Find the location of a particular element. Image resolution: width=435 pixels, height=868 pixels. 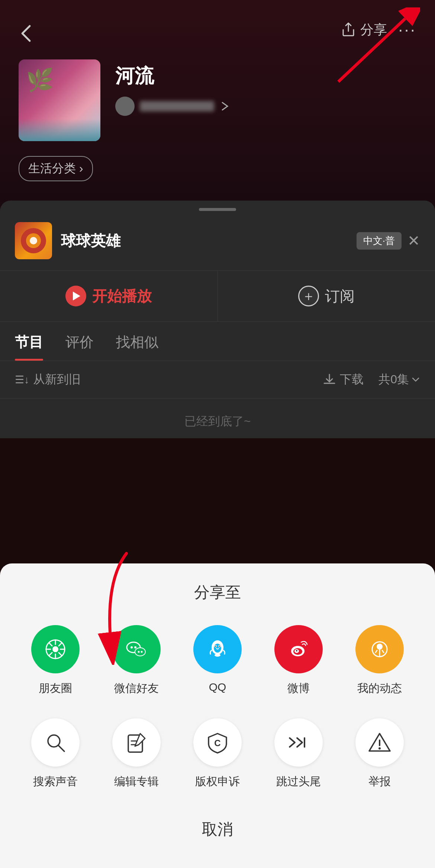

album-info: 🌿 河流 is located at coordinates (125, 100).